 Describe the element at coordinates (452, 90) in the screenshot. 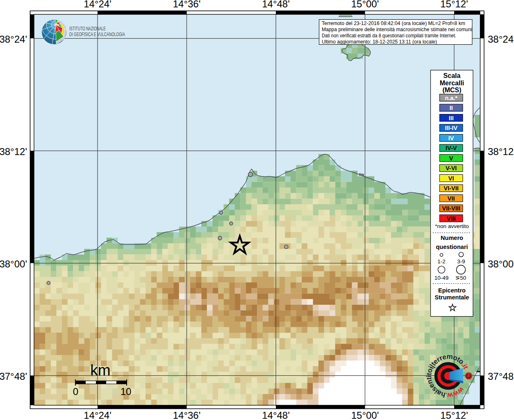

I see `svg-text: (MCS)` at that location.